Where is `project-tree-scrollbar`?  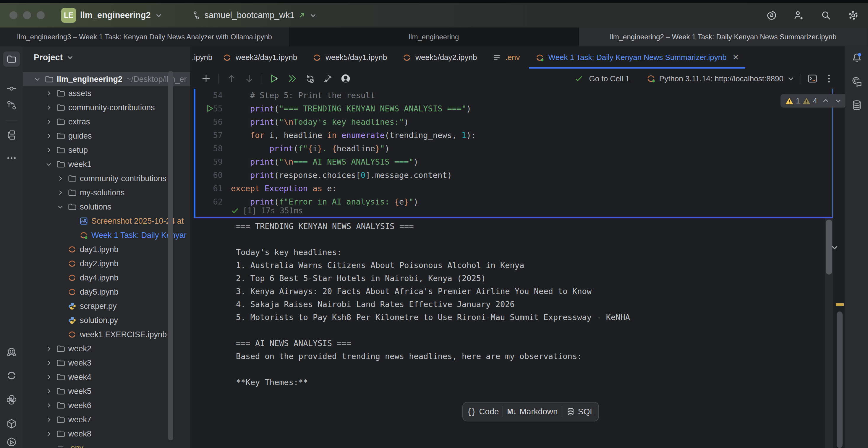
project-tree-scrollbar is located at coordinates (170, 256).